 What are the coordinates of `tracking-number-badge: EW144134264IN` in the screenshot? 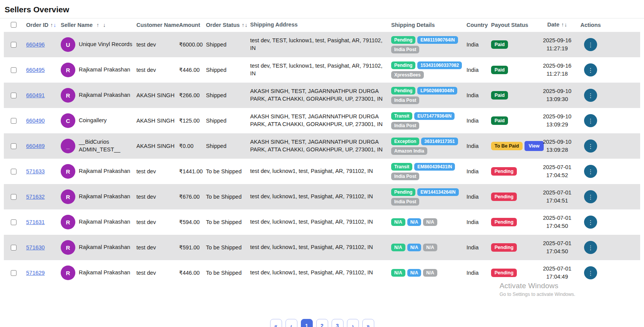 It's located at (438, 192).